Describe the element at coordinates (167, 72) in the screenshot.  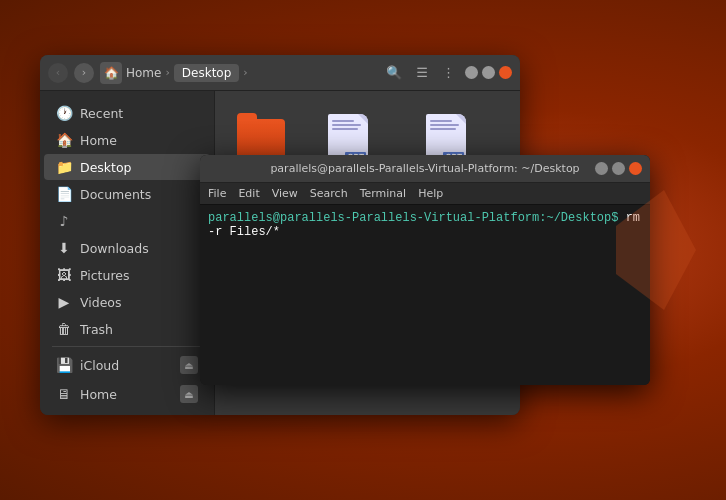
I see `breadcrumb-sep: ›` at that location.